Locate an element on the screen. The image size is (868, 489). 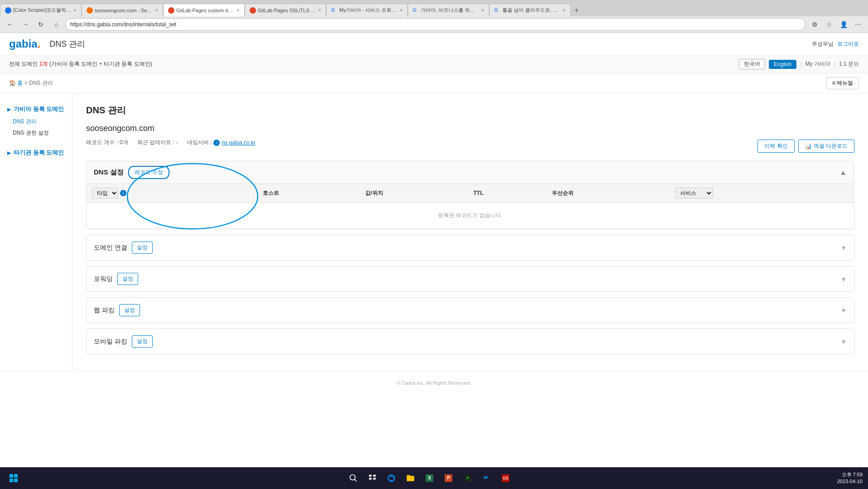
my-gabia-link: My 가비아 is located at coordinates (818, 64).